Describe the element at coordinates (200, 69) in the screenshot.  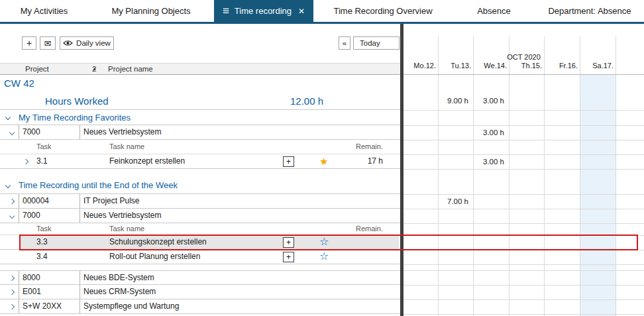
I see `table-column-header: Project 2▲ Project name` at that location.